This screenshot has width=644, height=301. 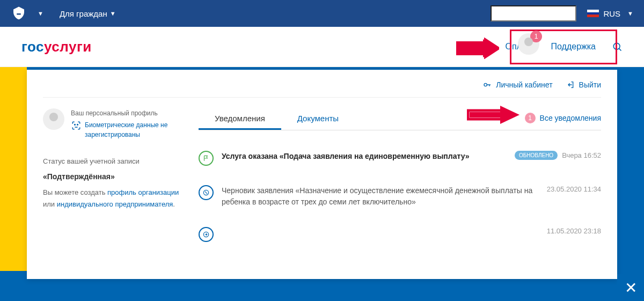 What do you see at coordinates (536, 156) in the screenshot?
I see `updated-pill: ОБНОВЛЕНО` at bounding box center [536, 156].